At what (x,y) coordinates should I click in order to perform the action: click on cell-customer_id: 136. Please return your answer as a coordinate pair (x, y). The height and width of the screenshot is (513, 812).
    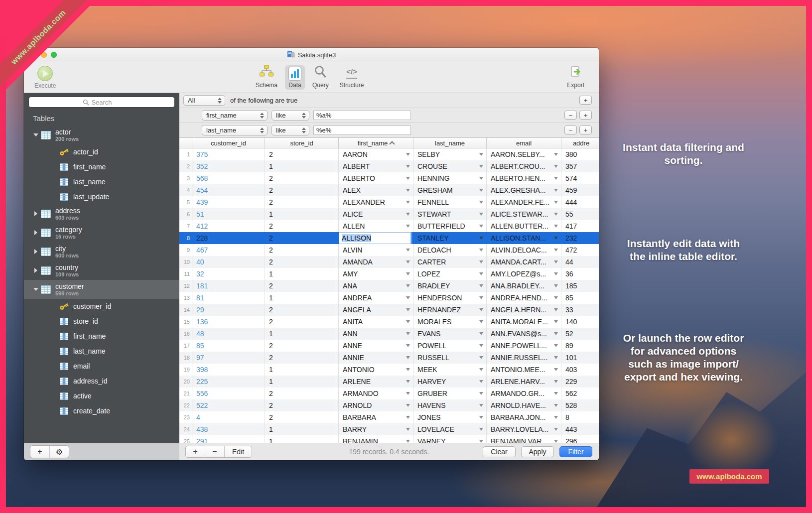
    Looking at the image, I should click on (229, 322).